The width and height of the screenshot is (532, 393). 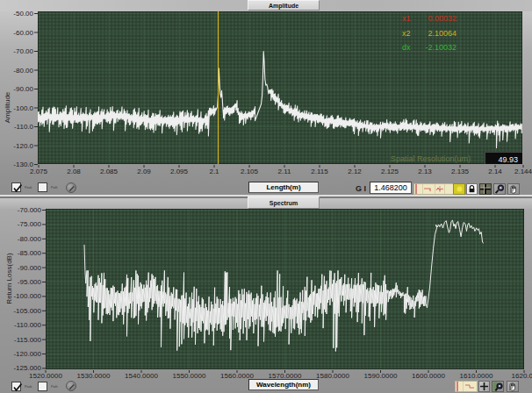 What do you see at coordinates (406, 47) in the screenshot?
I see `svg-text: dx` at bounding box center [406, 47].